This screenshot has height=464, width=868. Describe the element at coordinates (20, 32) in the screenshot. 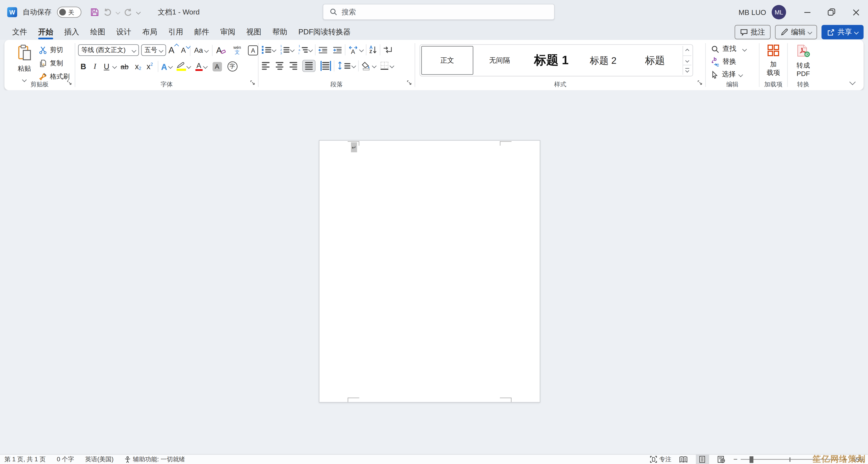

I see `tab-file: 文件` at that location.